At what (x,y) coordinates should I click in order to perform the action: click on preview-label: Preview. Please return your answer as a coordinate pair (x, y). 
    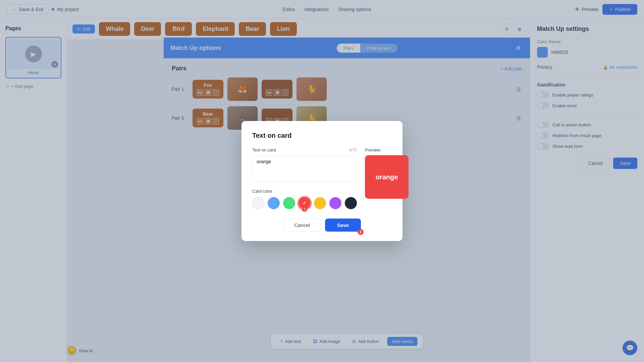
    Looking at the image, I should click on (387, 150).